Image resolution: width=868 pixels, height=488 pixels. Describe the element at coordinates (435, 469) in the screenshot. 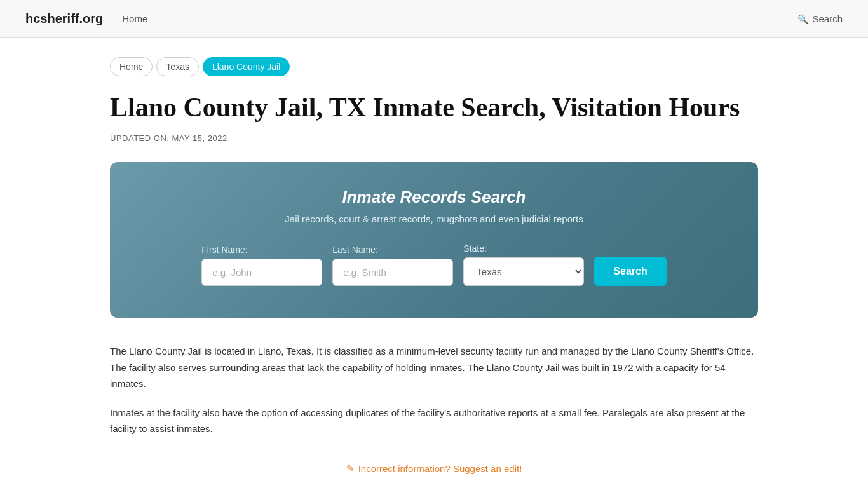

I see `suggest-edit-link: ✎ Incorrect information? Suggest an edit…` at that location.